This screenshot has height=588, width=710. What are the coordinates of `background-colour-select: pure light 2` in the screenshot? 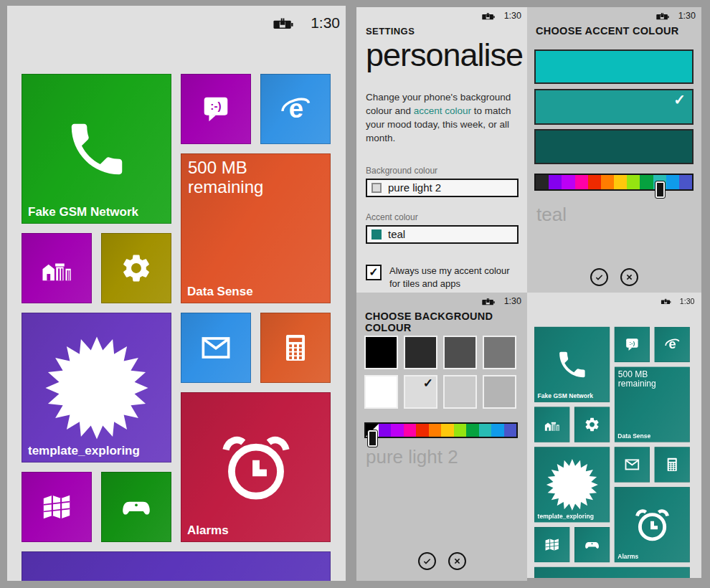 It's located at (442, 188).